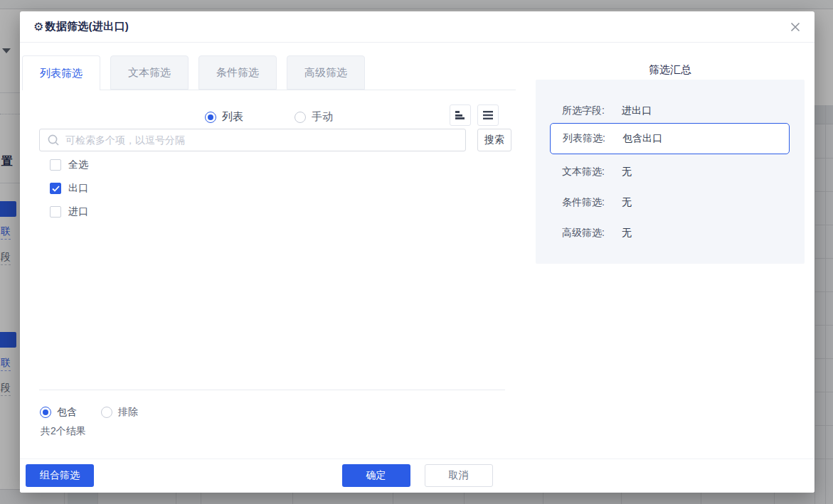  I want to click on list-icon, so click(488, 115).